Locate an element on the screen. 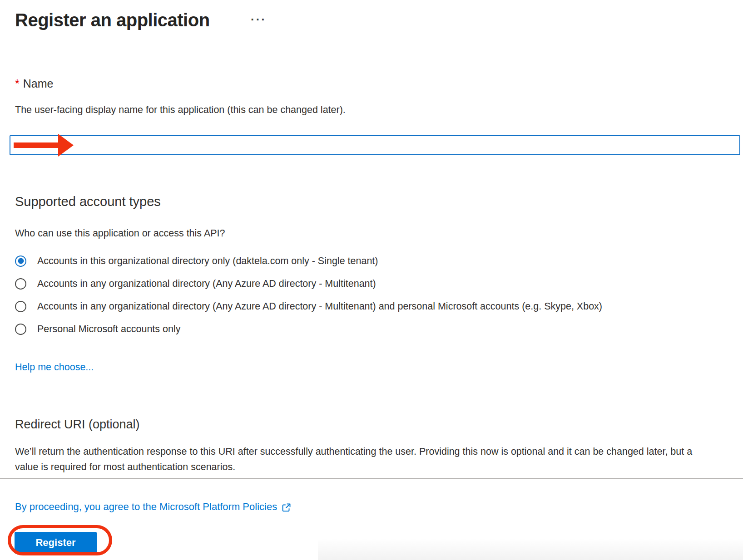  platform-policies-link-text: By proceeding, you agree to the Microsof… is located at coordinates (146, 507).